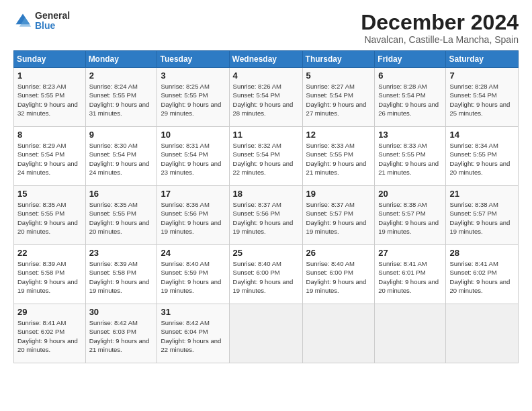 The image size is (532, 411). What do you see at coordinates (410, 193) in the screenshot?
I see `day-number: 20` at bounding box center [410, 193].